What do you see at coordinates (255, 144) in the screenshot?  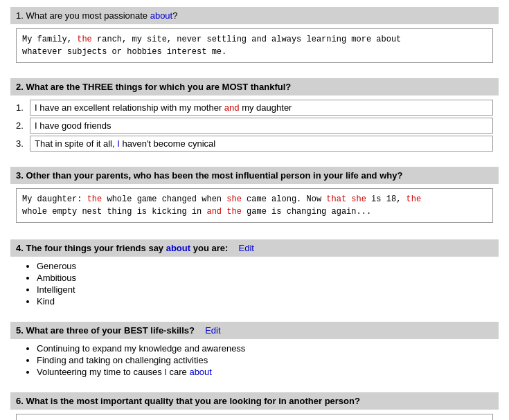 I see `q2-item-3: 3. That in spite of it all, I haven't be…` at bounding box center [255, 144].